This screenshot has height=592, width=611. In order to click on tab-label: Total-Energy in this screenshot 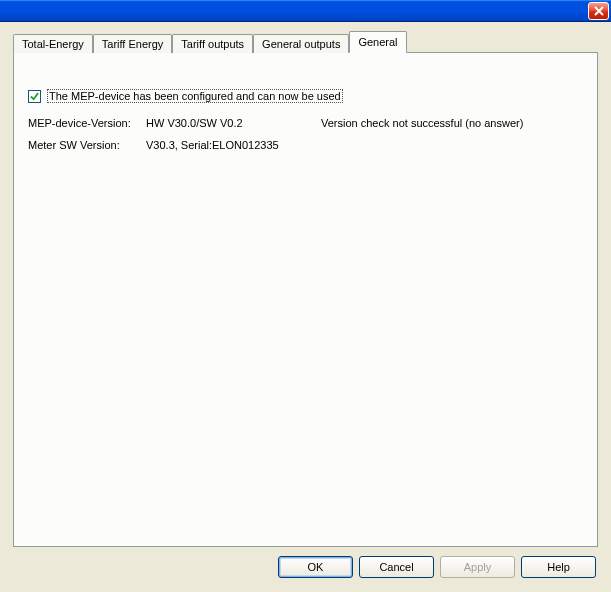, I will do `click(53, 44)`.